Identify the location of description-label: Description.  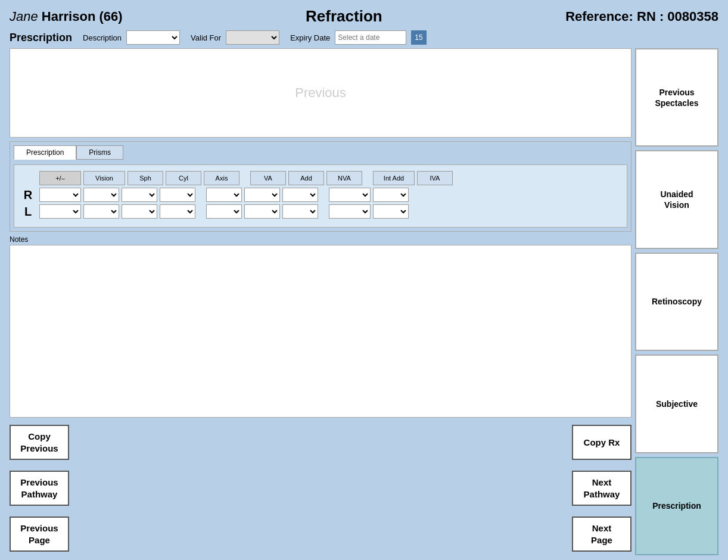
(102, 38).